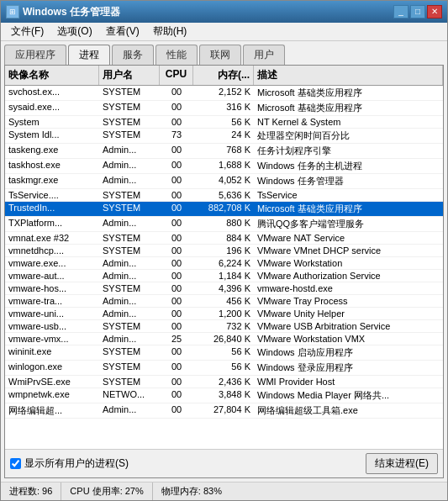  What do you see at coordinates (224, 250) in the screenshot?
I see `table-row: vmnetdhcp.... SYSTEM 00 196 K VMware VMn…` at bounding box center [224, 250].